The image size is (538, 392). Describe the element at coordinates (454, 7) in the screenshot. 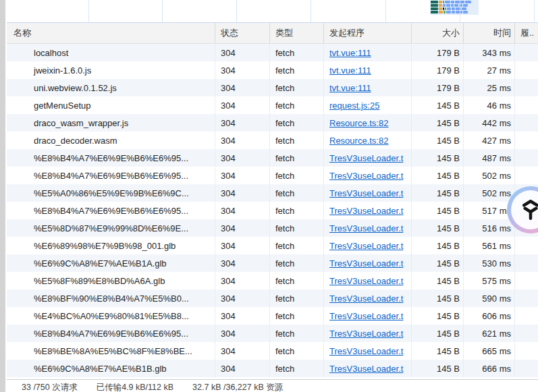

I see `overview-waterfall-thumbnail` at that location.